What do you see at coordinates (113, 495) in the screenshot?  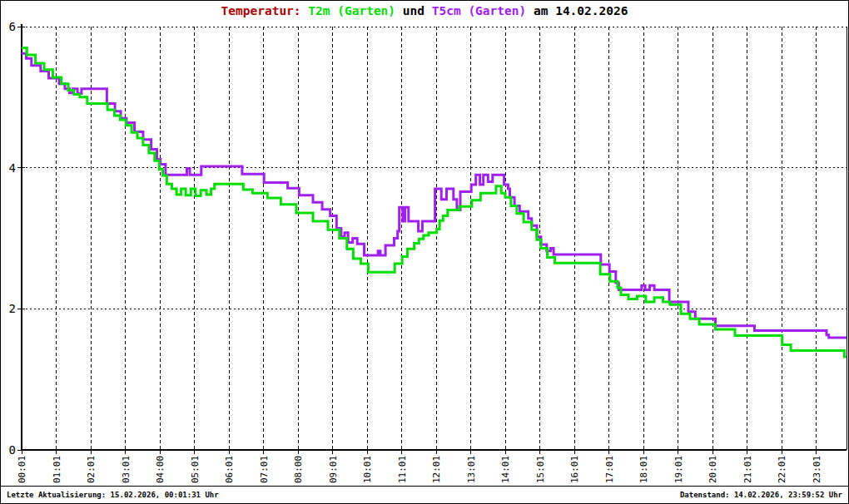 I see `last-update-text: Letzte Aktualisierung: 15.02.2026, 00:01…` at bounding box center [113, 495].